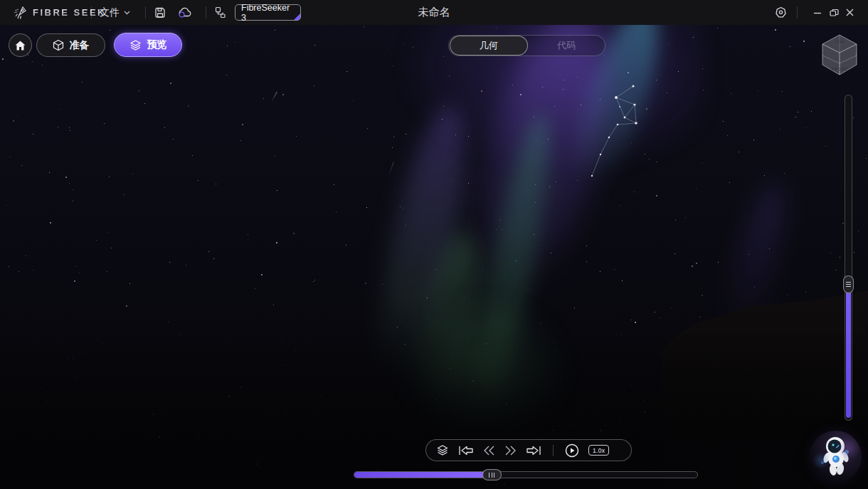 This screenshot has width=868, height=489. Describe the element at coordinates (489, 46) in the screenshot. I see `tab-geometry: 几何` at that location.